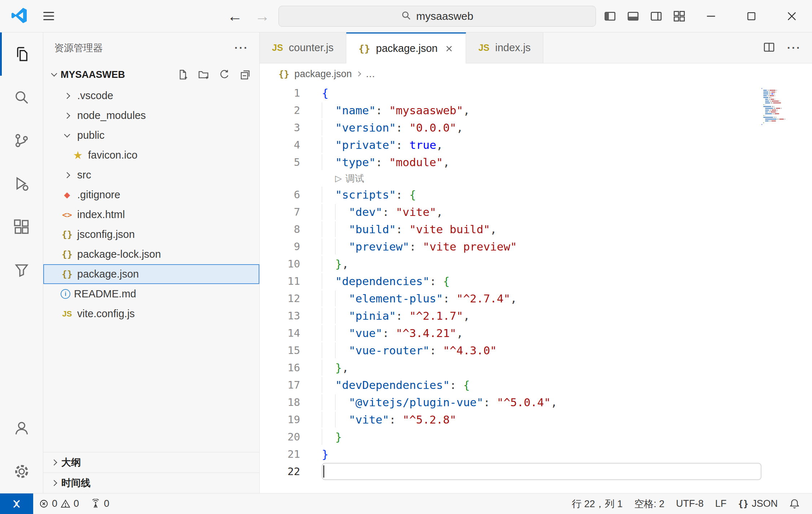 The height and width of the screenshot is (514, 812). Describe the element at coordinates (152, 195) in the screenshot. I see `tree-item-.gitignore: ◆.gitignore` at that location.